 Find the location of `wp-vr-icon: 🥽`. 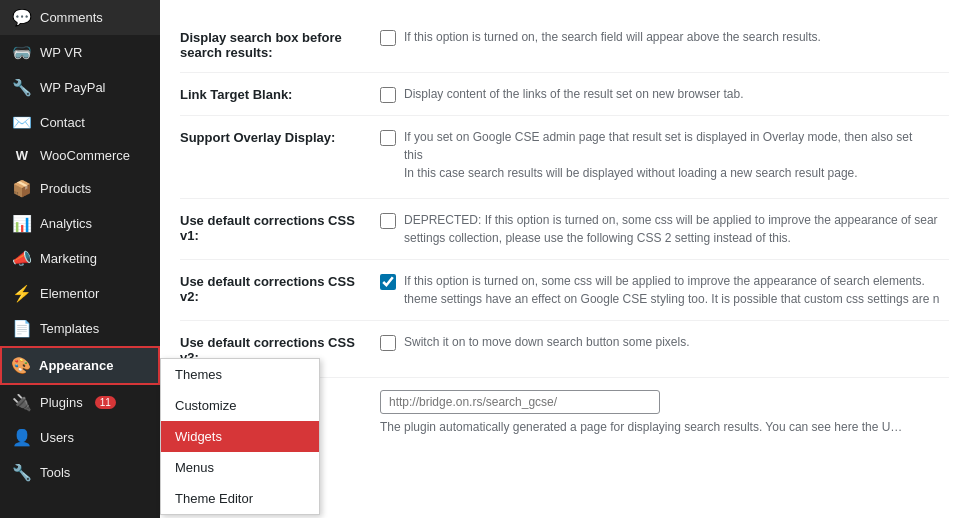

wp-vr-icon: 🥽 is located at coordinates (22, 52).